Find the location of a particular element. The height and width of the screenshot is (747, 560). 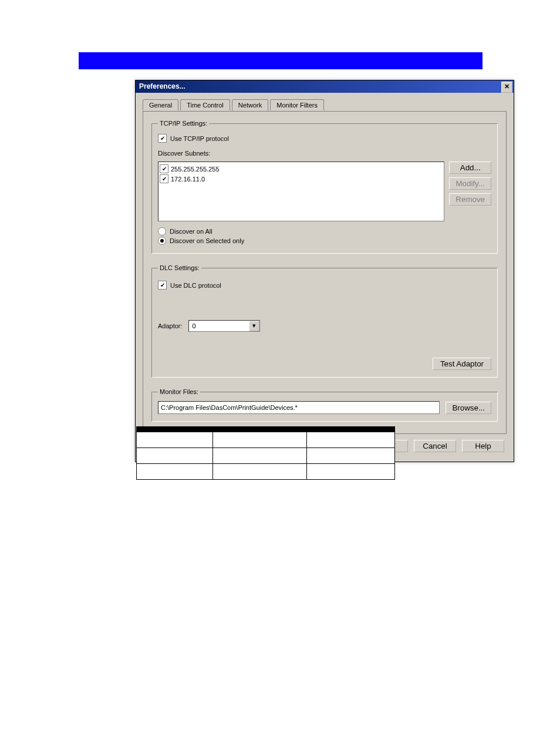

tabstrip: General Time Control Network Monitor Fil… is located at coordinates (325, 105).